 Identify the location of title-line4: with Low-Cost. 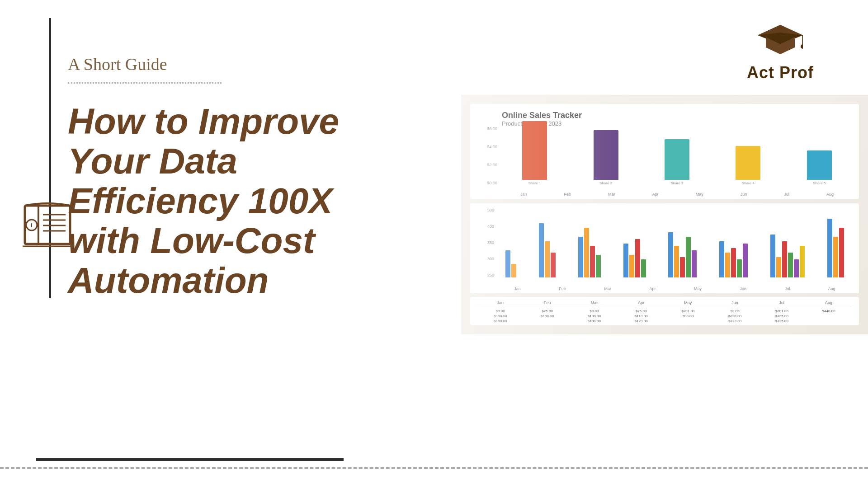
(192, 240).